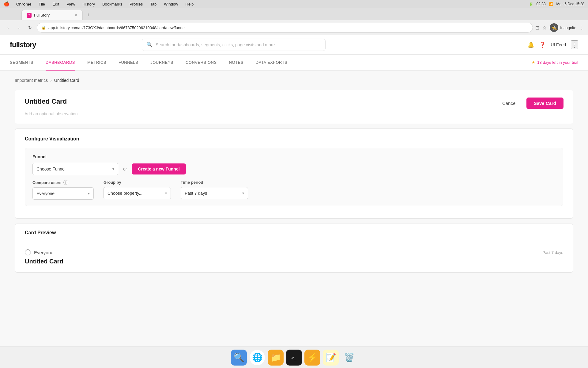  I want to click on profiles-menu: Profiles, so click(136, 4).